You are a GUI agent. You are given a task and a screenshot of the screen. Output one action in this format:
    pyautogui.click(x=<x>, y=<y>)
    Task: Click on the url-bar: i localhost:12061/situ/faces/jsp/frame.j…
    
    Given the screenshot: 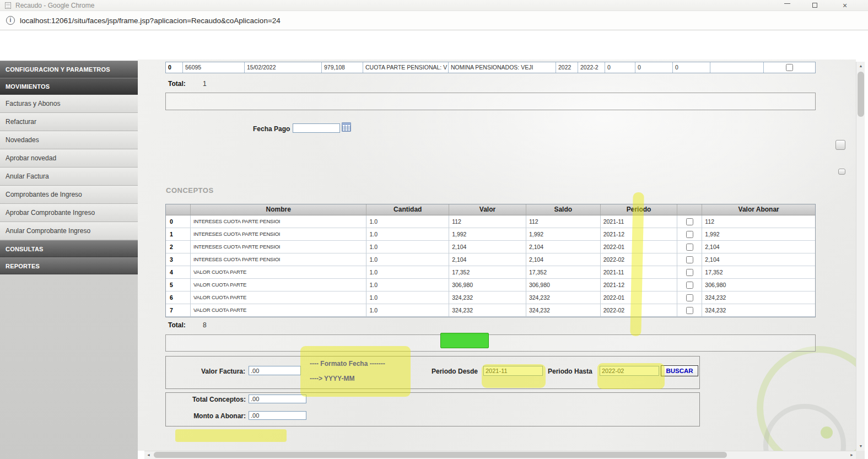 What is the action you would take?
    pyautogui.click(x=434, y=21)
    